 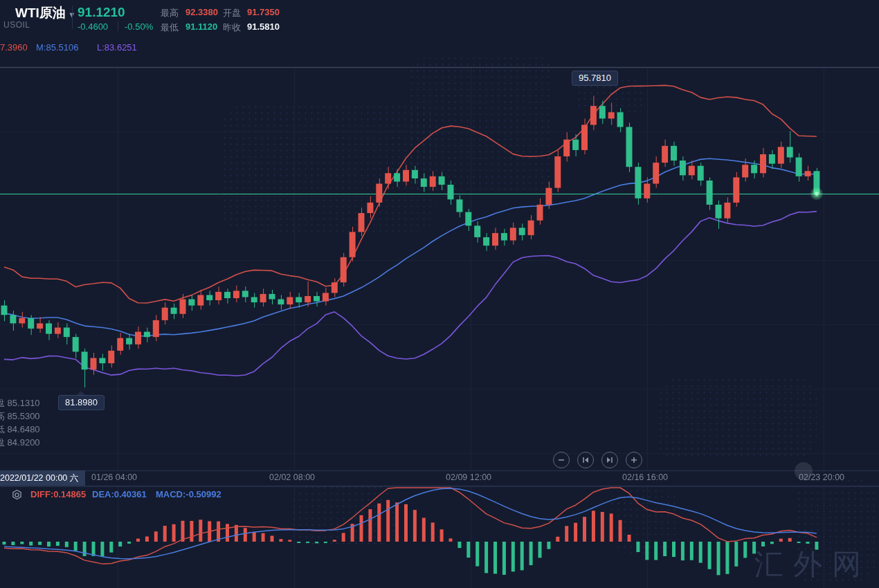 I want to click on last-price: 91.1210, so click(x=101, y=12).